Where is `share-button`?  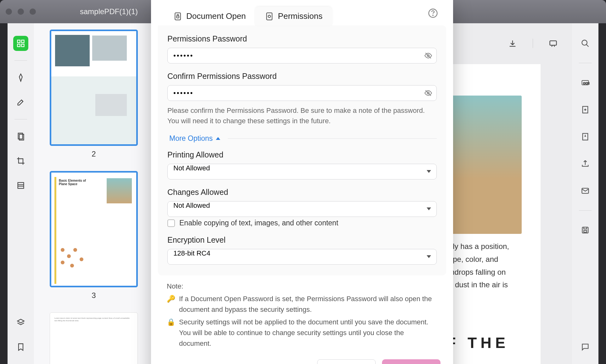
share-button is located at coordinates (585, 164).